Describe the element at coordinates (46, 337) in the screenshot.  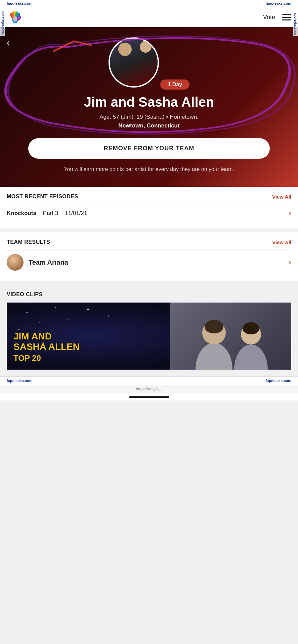
I see `video-title-line1: JIM AND` at that location.